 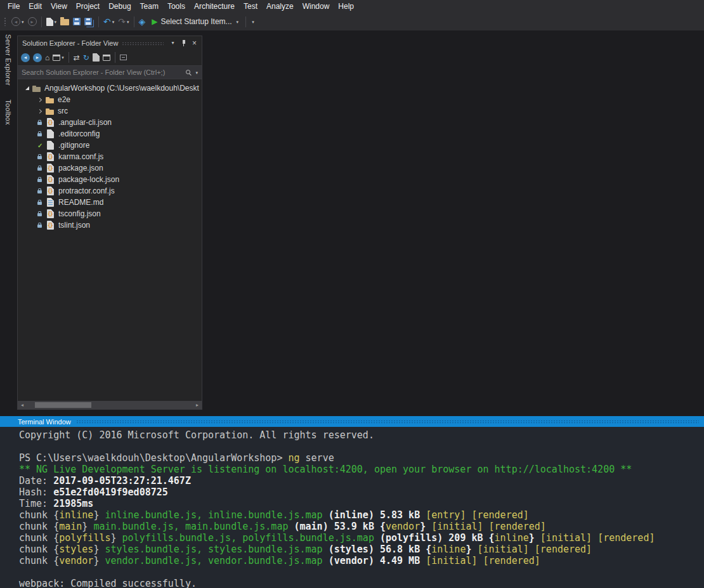 I want to click on tree-item-karma-conf-js: {}karma.conf.js, so click(x=110, y=157).